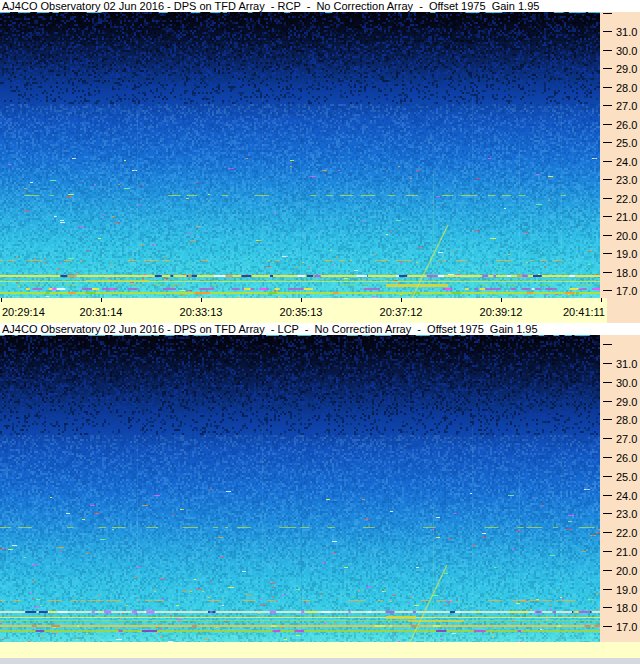  Describe the element at coordinates (320, 650) in the screenshot. I see `time-axis-clipped` at that location.